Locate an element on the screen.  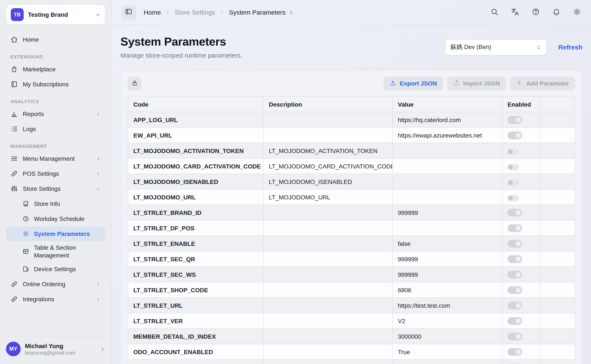
table-row: LT_MOJODOMO_ISENABLEDLT_MOJODOMO_ISENABL… is located at coordinates (351, 182).